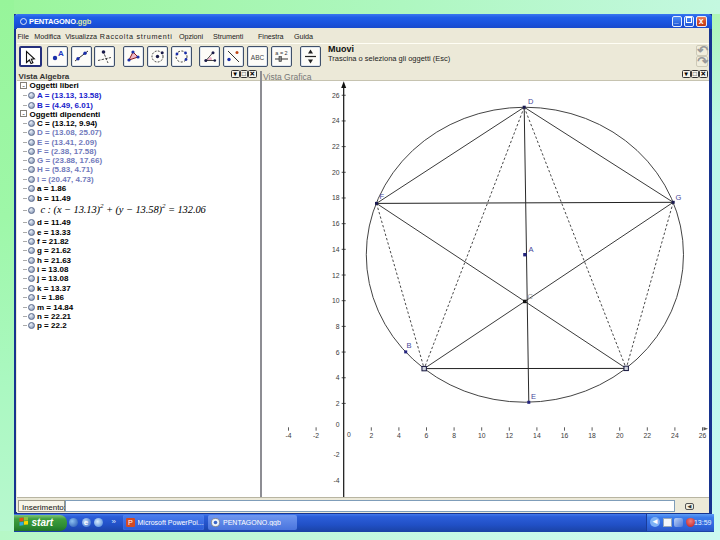 The height and width of the screenshot is (540, 720). Describe the element at coordinates (678, 196) in the screenshot. I see `svg-text: G` at that location.